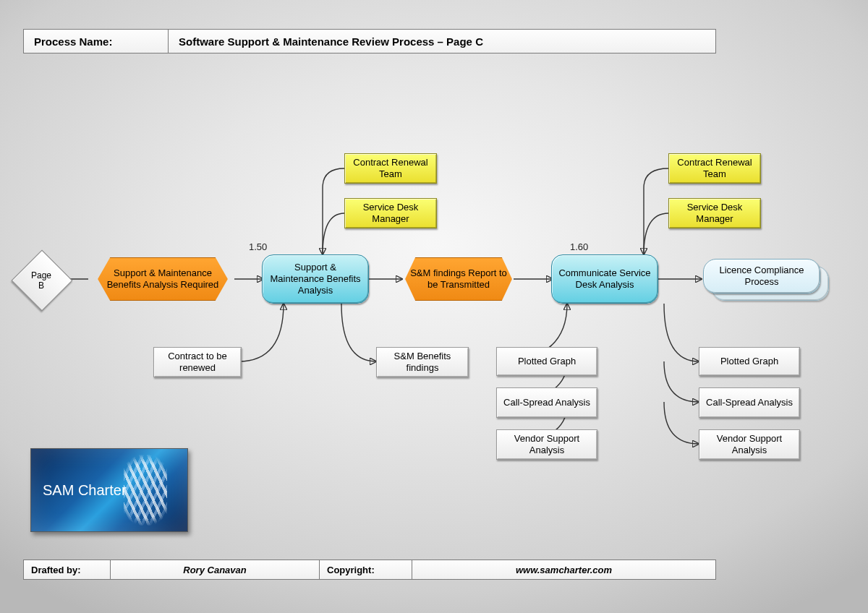 This screenshot has height=613, width=868. I want to click on helix-icon, so click(145, 490).